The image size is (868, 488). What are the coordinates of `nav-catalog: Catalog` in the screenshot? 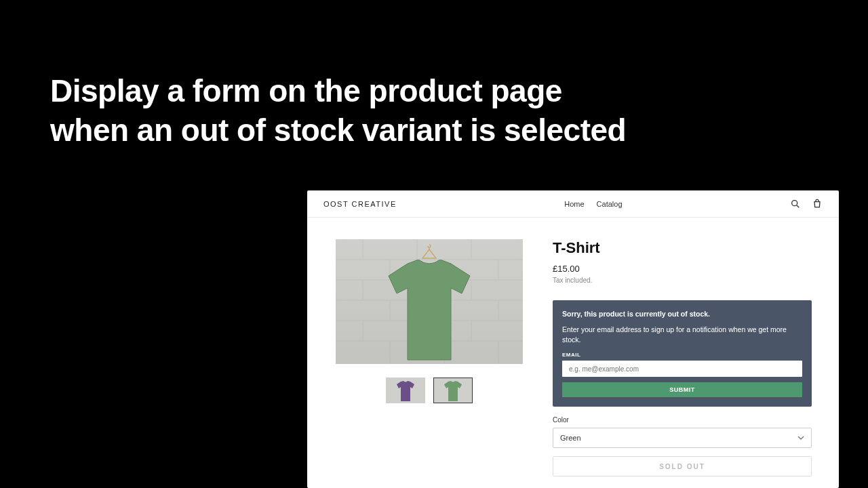 It's located at (610, 204).